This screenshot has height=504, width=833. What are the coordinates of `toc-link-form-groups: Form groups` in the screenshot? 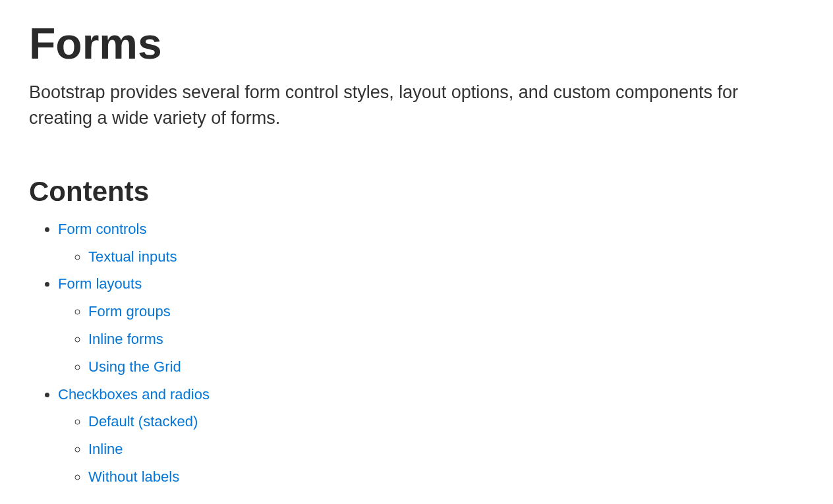 It's located at (129, 311).